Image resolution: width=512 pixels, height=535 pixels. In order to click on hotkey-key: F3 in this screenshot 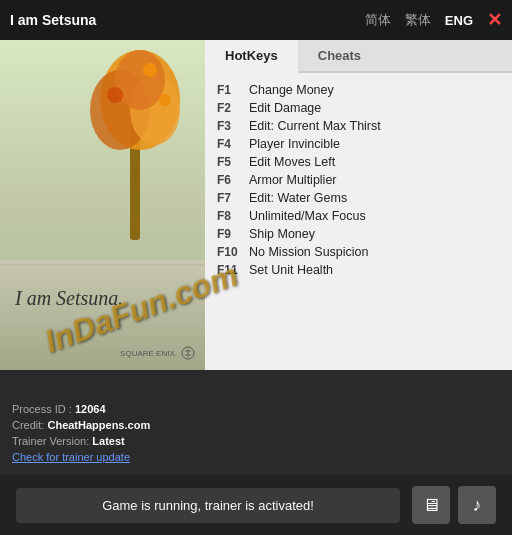, I will do `click(233, 126)`.